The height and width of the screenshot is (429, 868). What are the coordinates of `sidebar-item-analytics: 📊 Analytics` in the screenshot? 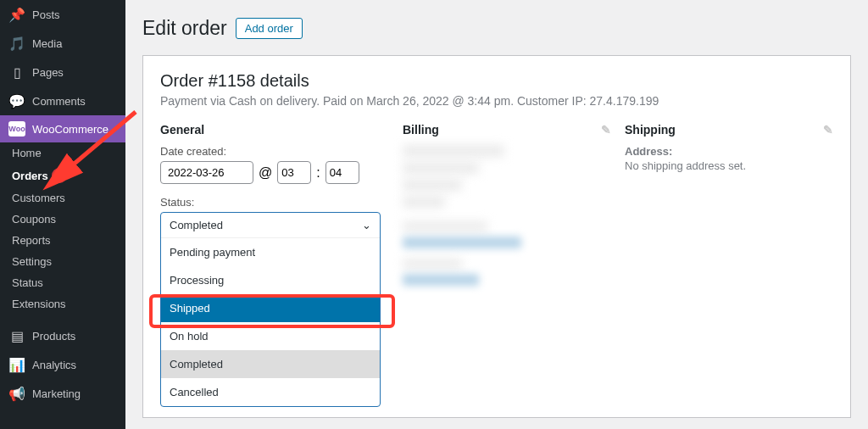 It's located at (63, 365).